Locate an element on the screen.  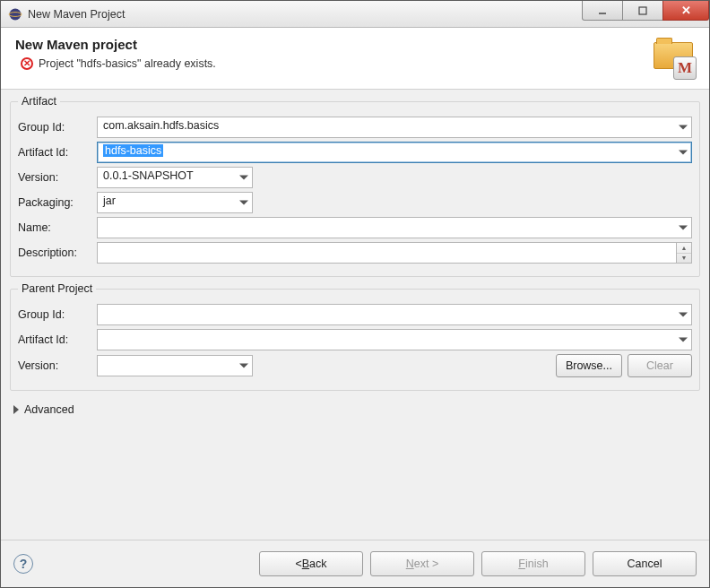
minimize-button is located at coordinates (602, 11).